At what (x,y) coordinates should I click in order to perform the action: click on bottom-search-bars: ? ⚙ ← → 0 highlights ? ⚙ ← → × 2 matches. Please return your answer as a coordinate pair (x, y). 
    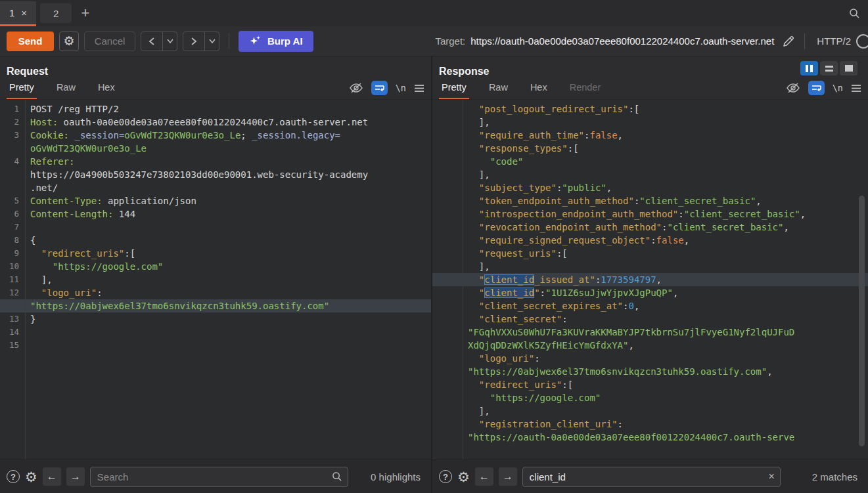
    Looking at the image, I should click on (434, 477).